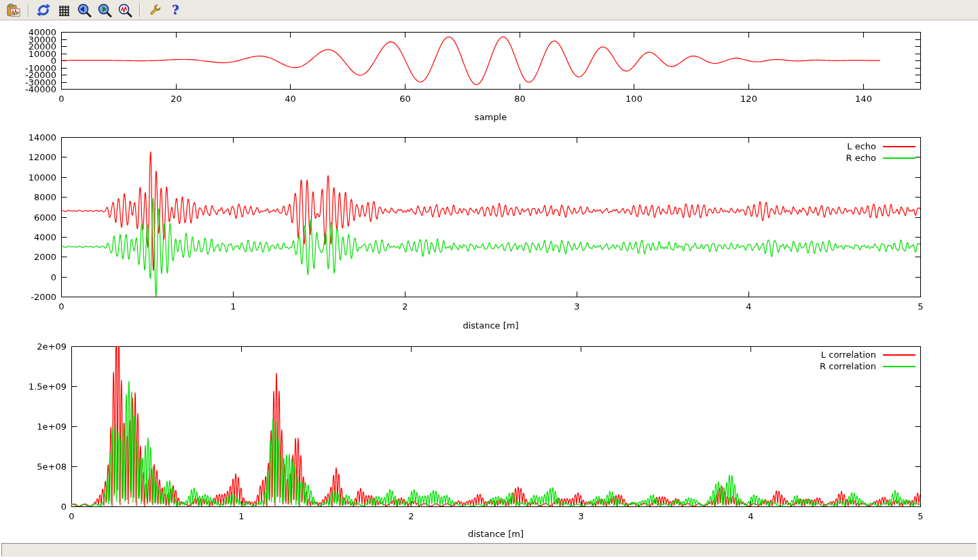 This screenshot has height=560, width=978. I want to click on legend-entry: L correlation, so click(868, 354).